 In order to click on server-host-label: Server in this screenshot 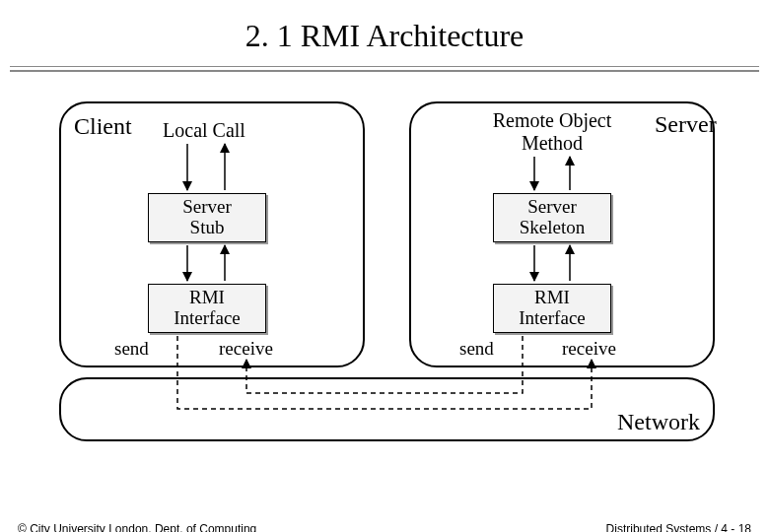, I will do `click(686, 124)`.